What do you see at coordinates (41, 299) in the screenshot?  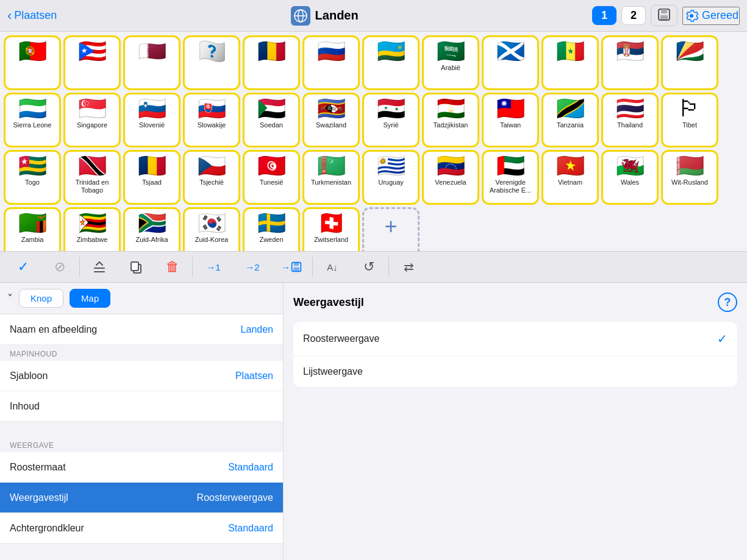 I see `tab-knop-button: Knop` at bounding box center [41, 299].